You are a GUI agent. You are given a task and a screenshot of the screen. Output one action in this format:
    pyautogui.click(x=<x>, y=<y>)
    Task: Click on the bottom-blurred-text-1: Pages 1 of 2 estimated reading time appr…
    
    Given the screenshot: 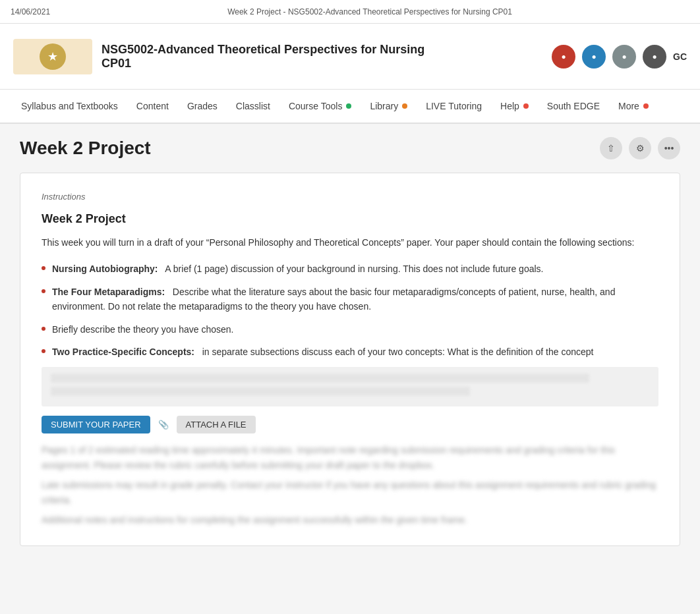 What is the action you would take?
    pyautogui.click(x=350, y=457)
    